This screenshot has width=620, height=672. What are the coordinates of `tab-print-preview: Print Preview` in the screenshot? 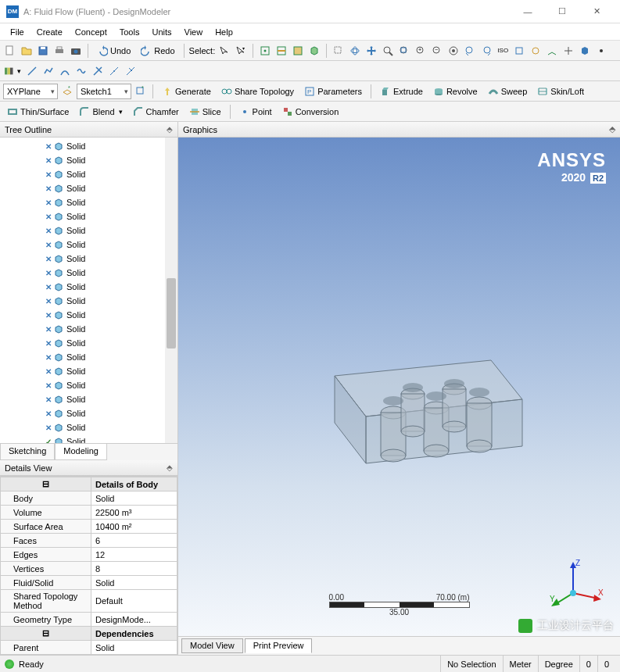 It's located at (278, 645).